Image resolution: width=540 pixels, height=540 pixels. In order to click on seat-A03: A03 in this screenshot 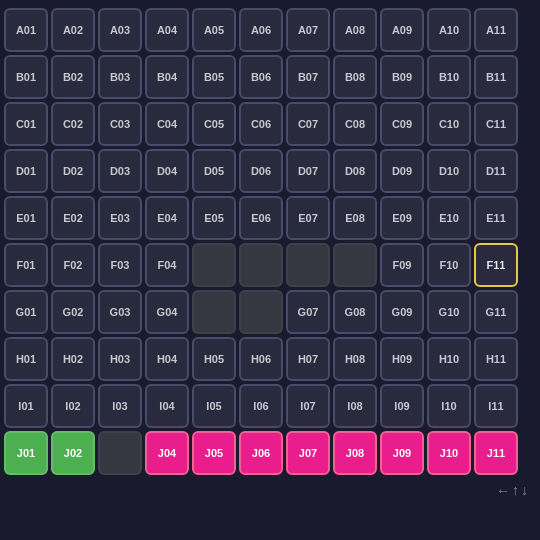, I will do `click(120, 30)`.